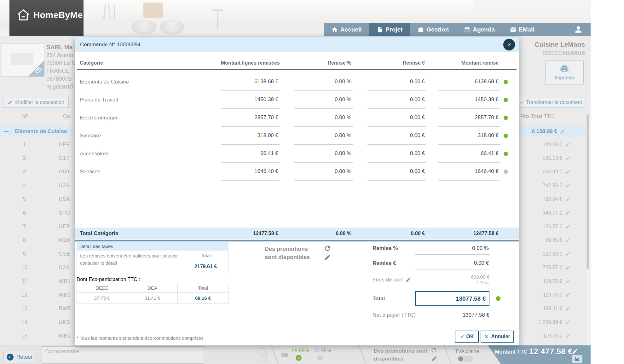 The width and height of the screenshot is (624, 364). What do you see at coordinates (37, 185) in the screenshot?
I see `item-row: 4 U2A` at bounding box center [37, 185].